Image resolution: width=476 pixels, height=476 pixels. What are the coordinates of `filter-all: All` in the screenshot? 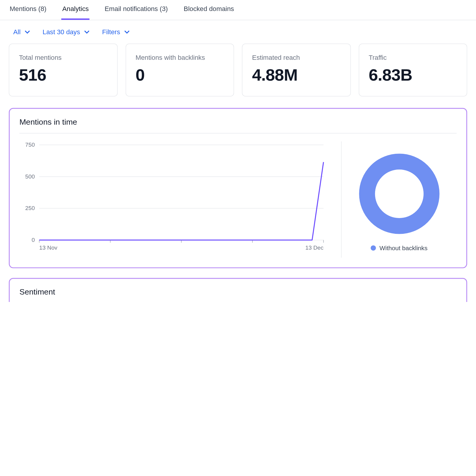 It's located at (21, 32).